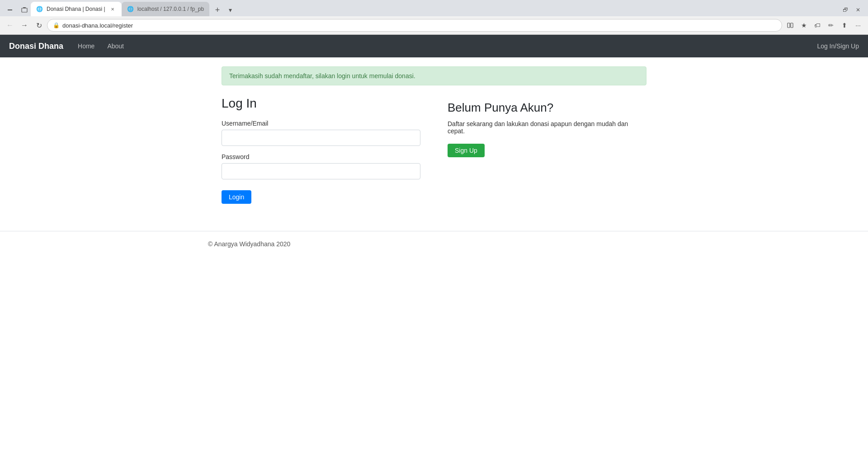 This screenshot has height=460, width=868. What do you see at coordinates (804, 25) in the screenshot?
I see `bookmark-button: ★` at bounding box center [804, 25].